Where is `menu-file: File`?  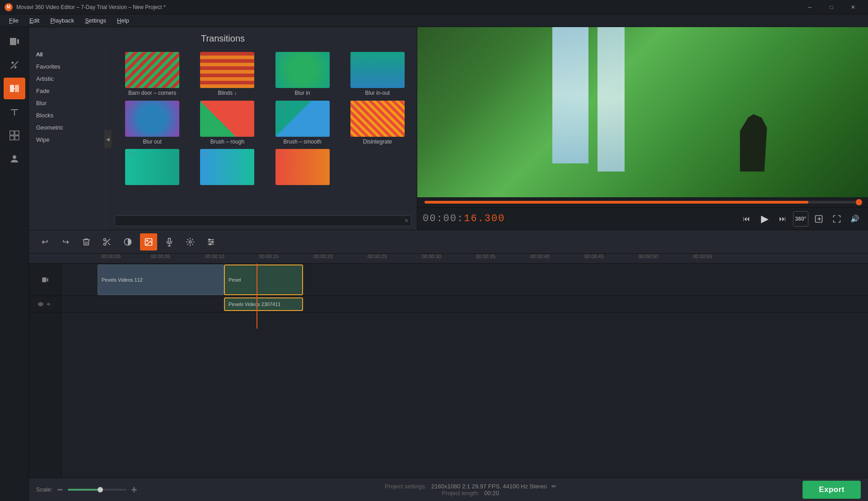
menu-file: File is located at coordinates (14, 21).